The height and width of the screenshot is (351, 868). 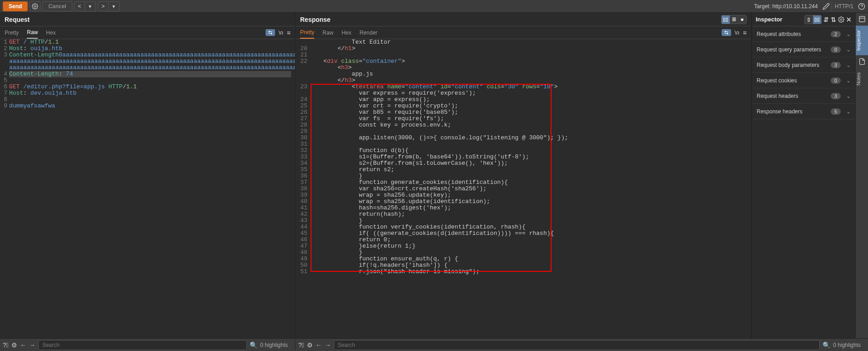 What do you see at coordinates (862, 176) in the screenshot?
I see `side-rail: Inspector Notes` at bounding box center [862, 176].